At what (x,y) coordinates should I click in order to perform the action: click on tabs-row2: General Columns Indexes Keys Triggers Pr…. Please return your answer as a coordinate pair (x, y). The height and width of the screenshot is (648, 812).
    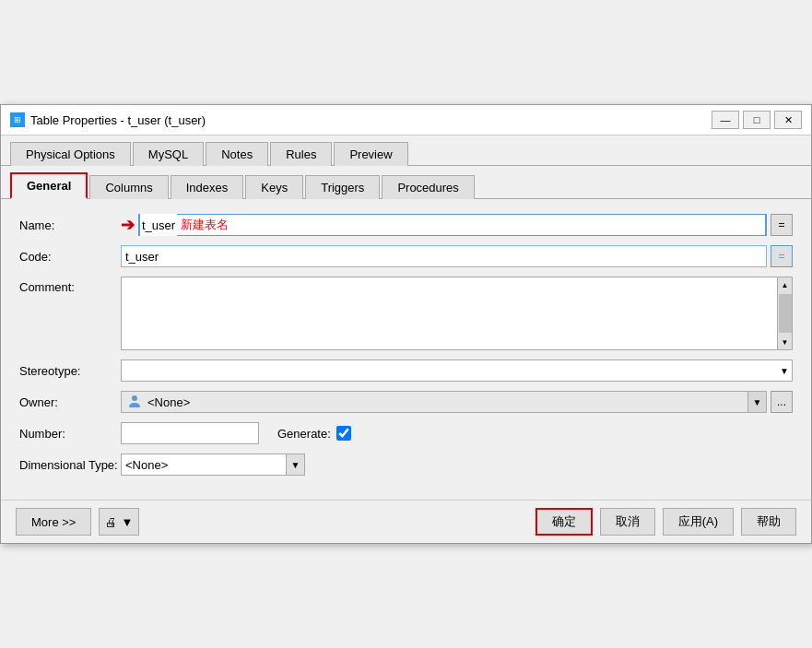
    Looking at the image, I should click on (406, 183).